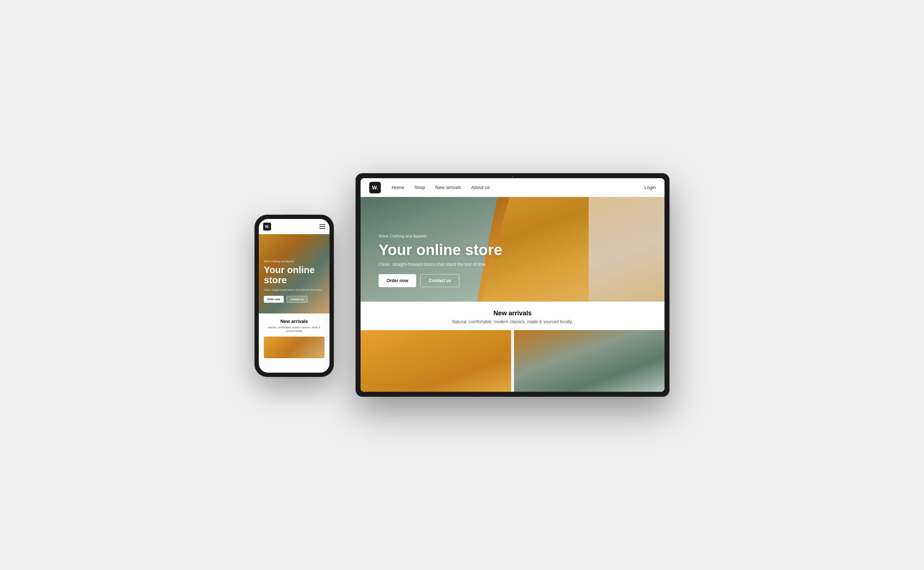 This screenshot has width=924, height=570. What do you see at coordinates (398, 280) in the screenshot?
I see `tablet-order-now-button: Order now` at bounding box center [398, 280].